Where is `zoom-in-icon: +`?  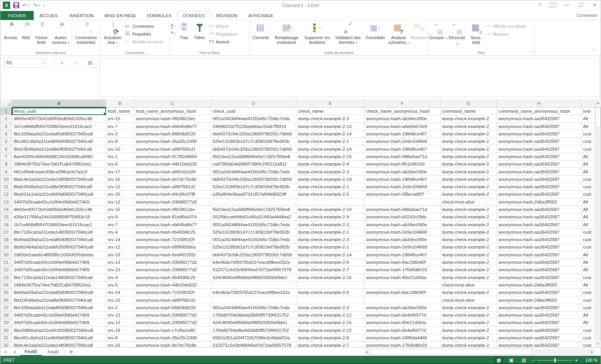 zoom-in-icon: + is located at coordinates (576, 360).